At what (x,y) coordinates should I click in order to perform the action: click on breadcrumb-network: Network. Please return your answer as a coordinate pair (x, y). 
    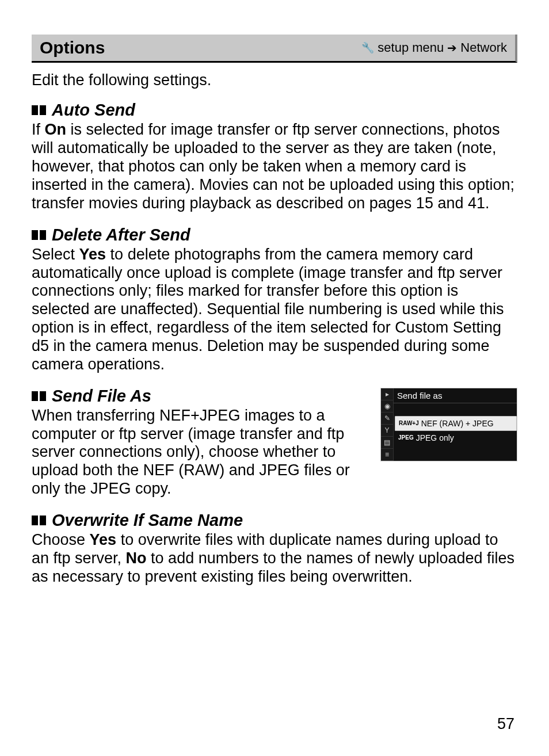
    Looking at the image, I should click on (483, 48).